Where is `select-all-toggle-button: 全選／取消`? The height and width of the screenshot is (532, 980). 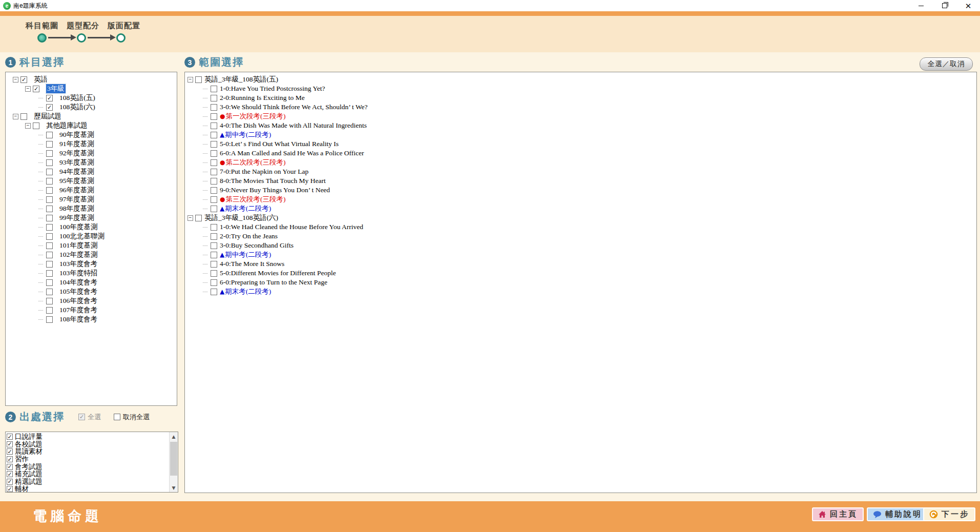 select-all-toggle-button: 全選／取消 is located at coordinates (946, 64).